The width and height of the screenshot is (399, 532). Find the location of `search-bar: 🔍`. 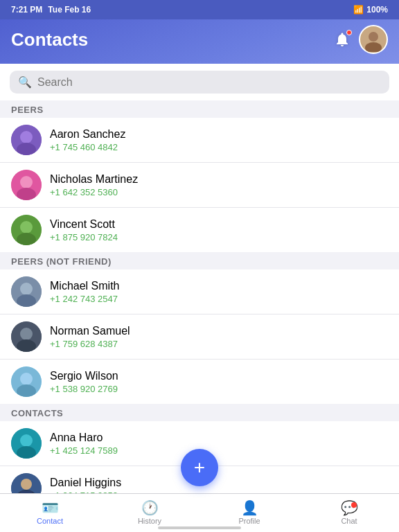

search-bar: 🔍 is located at coordinates (200, 82).